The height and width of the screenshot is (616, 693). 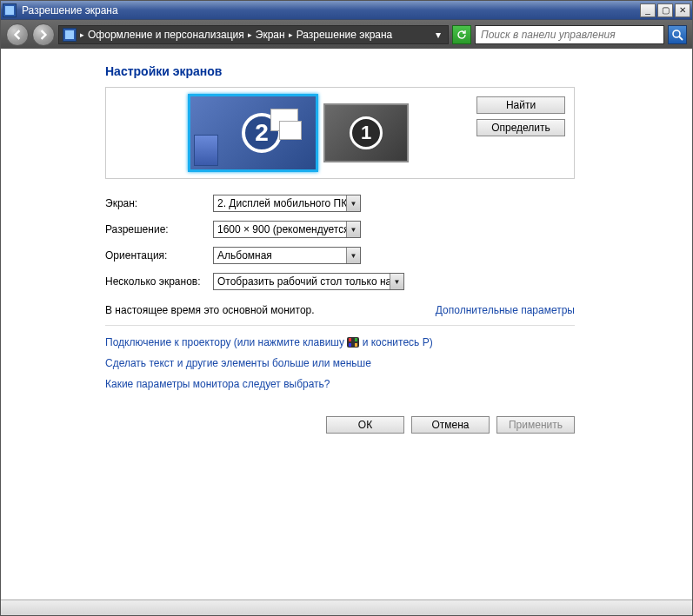 I want to click on ok-button: ОК, so click(x=365, y=425).